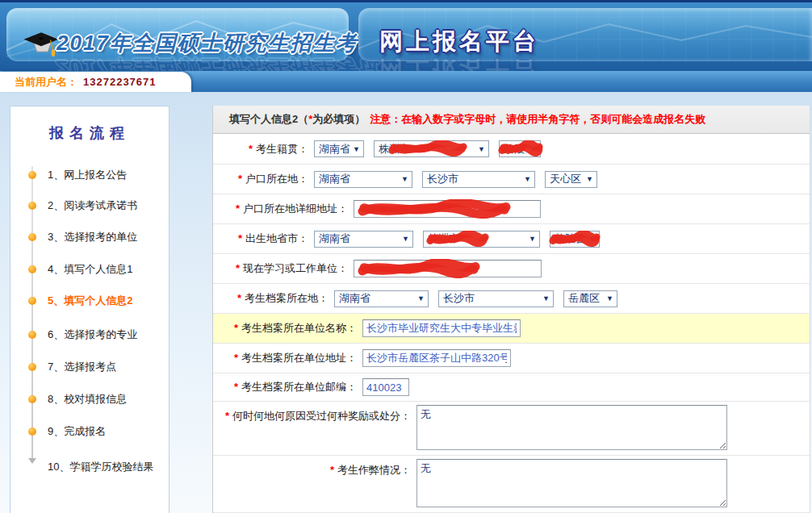  Describe the element at coordinates (520, 148) in the screenshot. I see `district-select-native-place: 茶陵县▼` at that location.